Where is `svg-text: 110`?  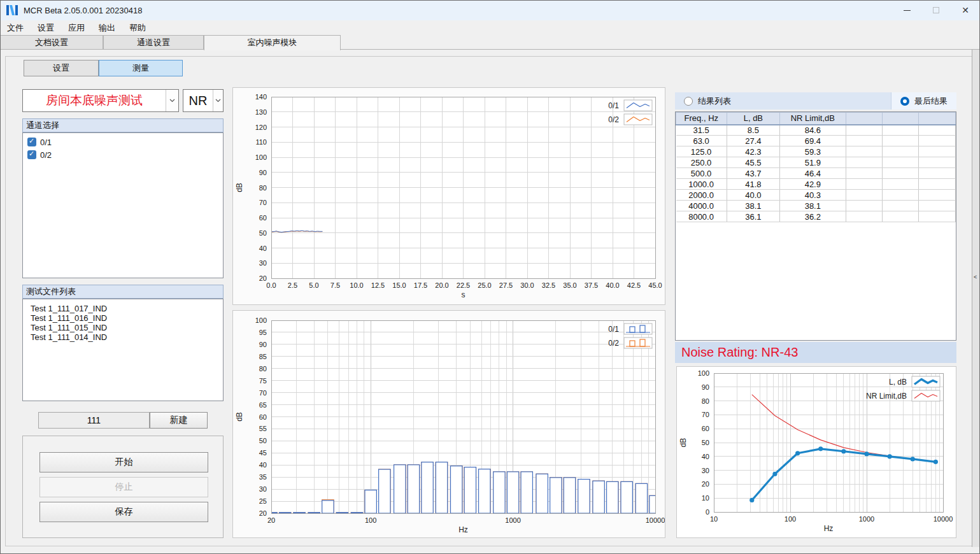
svg-text: 110 is located at coordinates (261, 142).